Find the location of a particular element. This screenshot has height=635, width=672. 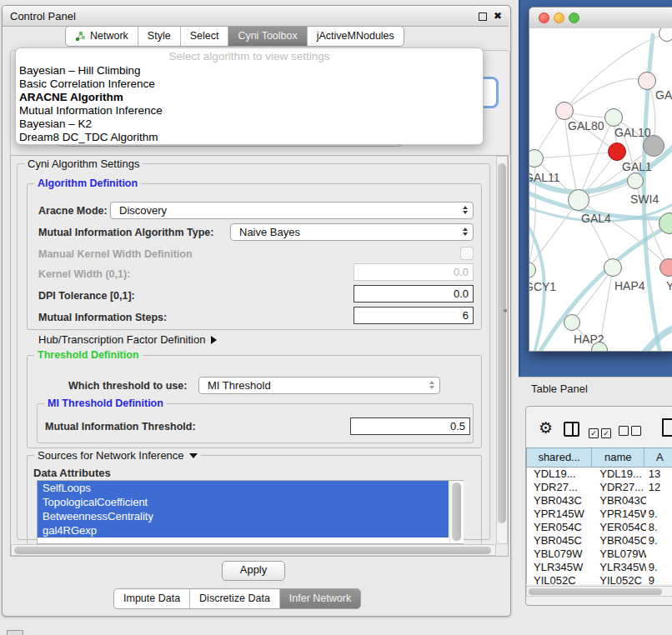

algorithm-option-basic-correlation-inference: Basic Correlation Inference is located at coordinates (249, 84).